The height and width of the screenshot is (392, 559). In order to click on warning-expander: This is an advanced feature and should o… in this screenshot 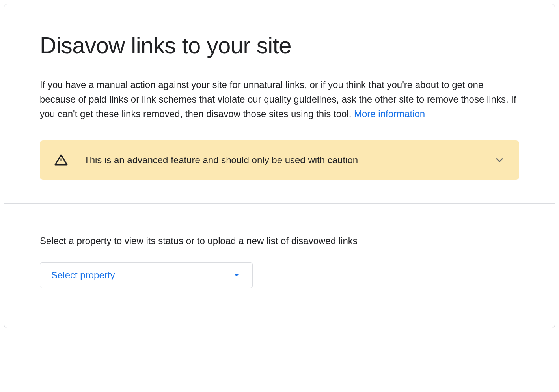, I will do `click(280, 160)`.